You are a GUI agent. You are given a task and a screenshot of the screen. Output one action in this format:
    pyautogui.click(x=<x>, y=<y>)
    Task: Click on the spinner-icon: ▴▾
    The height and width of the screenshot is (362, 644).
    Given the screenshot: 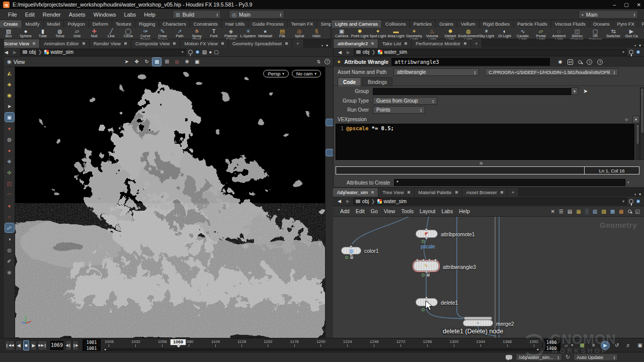 What is the action you would take?
    pyautogui.click(x=634, y=15)
    